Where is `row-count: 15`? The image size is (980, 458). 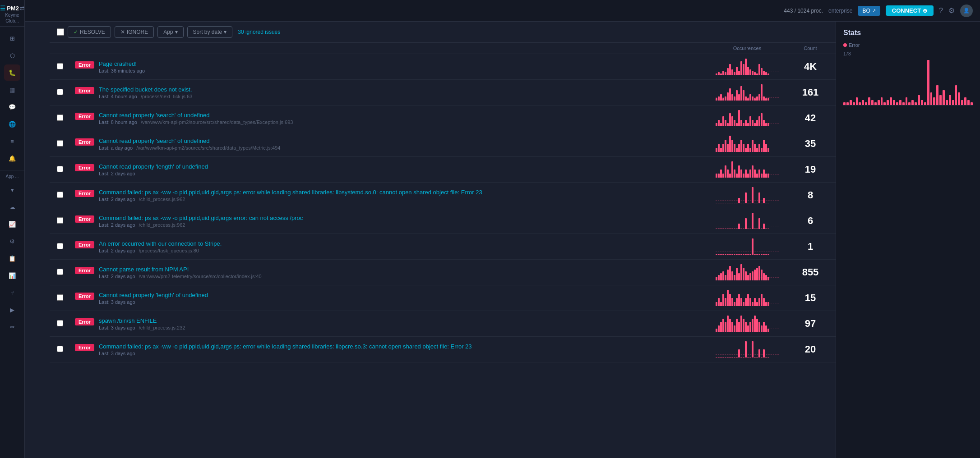
row-count: 15 is located at coordinates (810, 298).